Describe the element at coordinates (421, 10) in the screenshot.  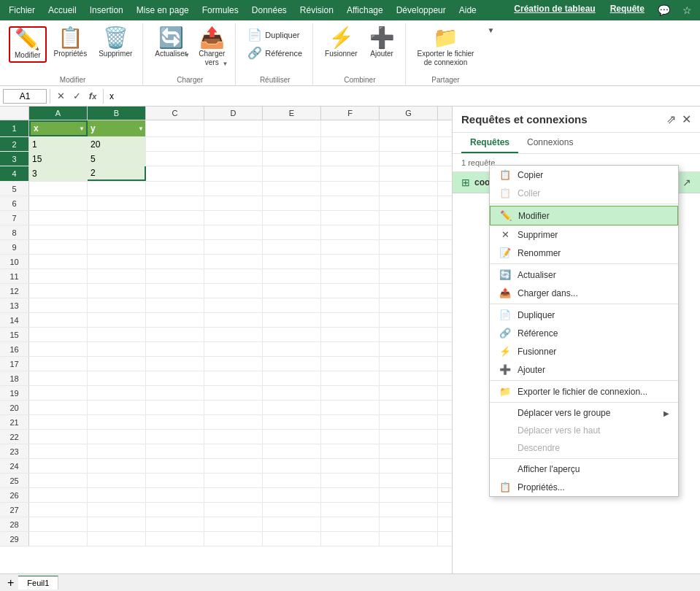
I see `menu-developpeur: Développeur` at that location.